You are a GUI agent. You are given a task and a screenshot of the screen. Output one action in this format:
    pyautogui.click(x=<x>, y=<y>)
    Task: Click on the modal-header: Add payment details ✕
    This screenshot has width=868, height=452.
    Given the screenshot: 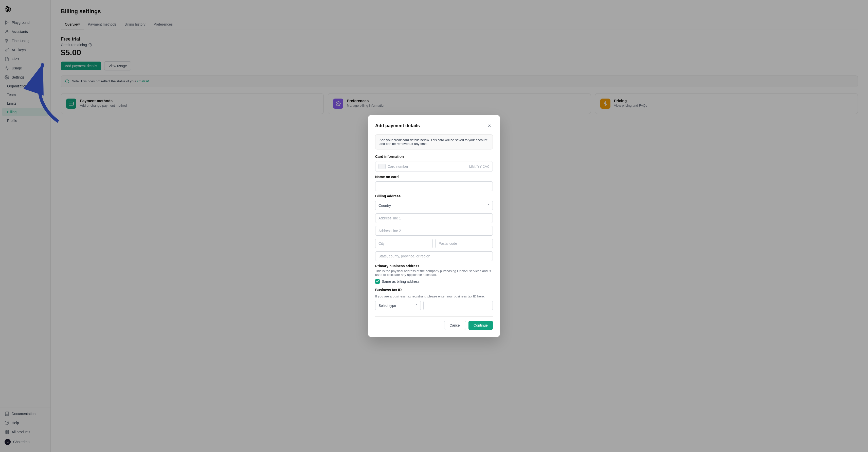 What is the action you would take?
    pyautogui.click(x=434, y=126)
    